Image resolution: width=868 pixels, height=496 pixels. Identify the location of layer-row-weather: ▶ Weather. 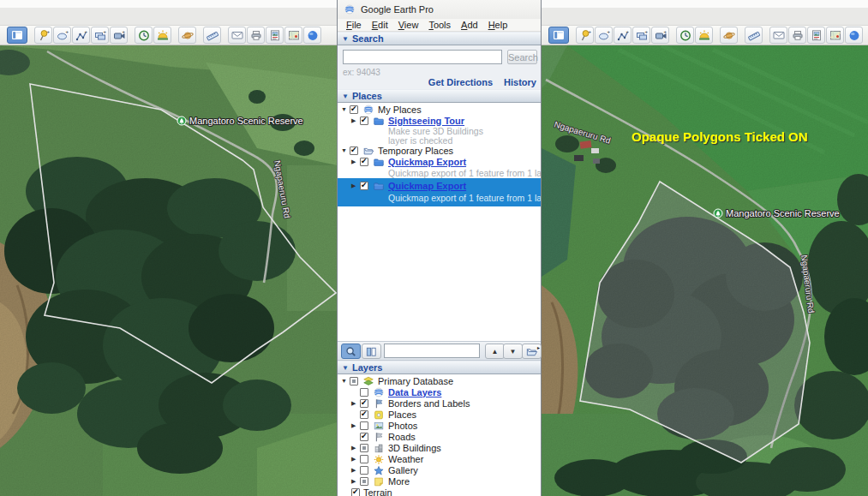
(439, 459).